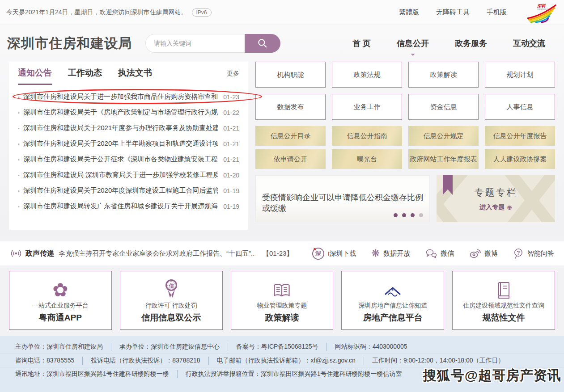  What do you see at coordinates (496, 198) in the screenshot?
I see `special-topics-box: 专题专栏 进入专题 ⊕` at bounding box center [496, 198].